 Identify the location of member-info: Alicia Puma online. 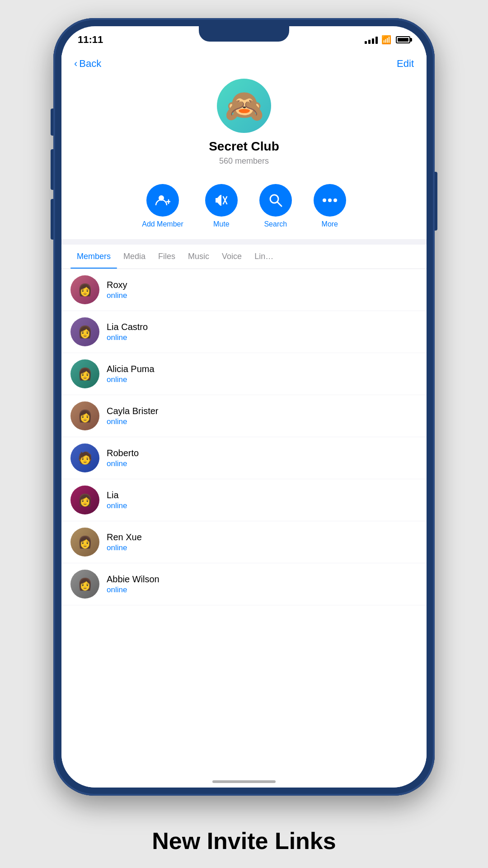
(262, 374).